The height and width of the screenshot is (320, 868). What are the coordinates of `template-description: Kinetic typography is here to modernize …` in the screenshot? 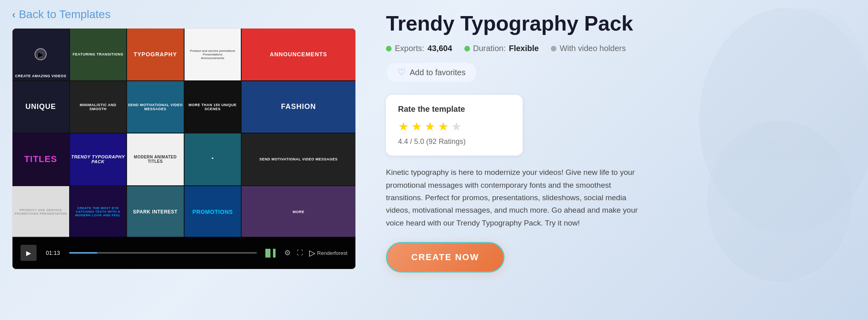 It's located at (515, 198).